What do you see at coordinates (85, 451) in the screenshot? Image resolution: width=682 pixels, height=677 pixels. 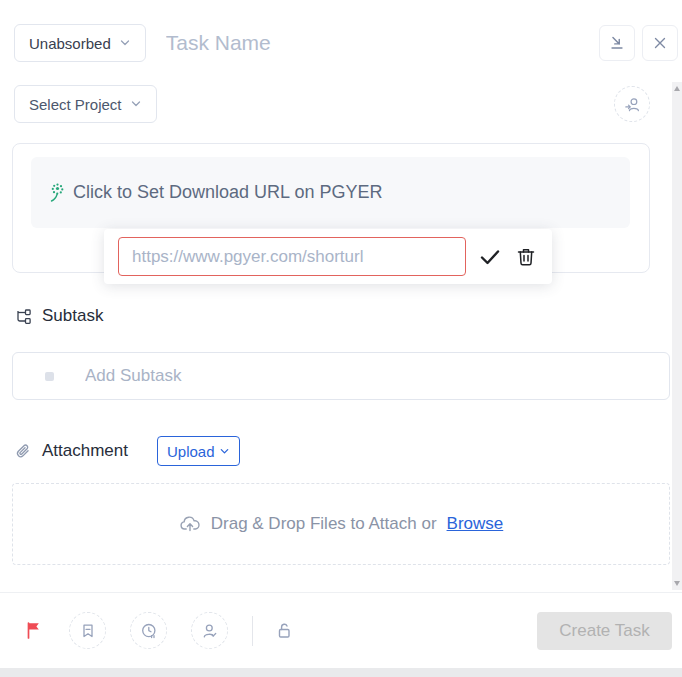 I see `attachment-title: Attachment` at bounding box center [85, 451].